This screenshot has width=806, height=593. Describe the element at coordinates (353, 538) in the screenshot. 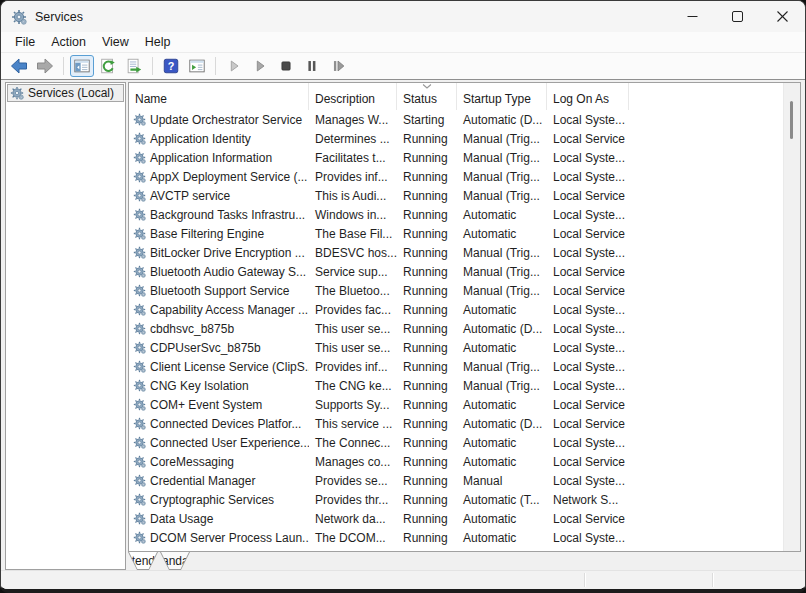

I see `service-description: The DCOM...` at that location.